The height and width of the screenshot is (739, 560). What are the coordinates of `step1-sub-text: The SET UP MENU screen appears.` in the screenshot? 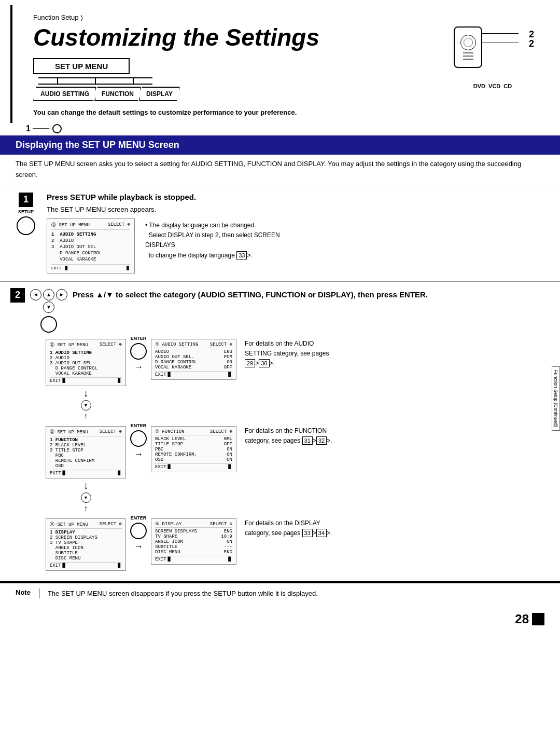 It's located at (298, 210).